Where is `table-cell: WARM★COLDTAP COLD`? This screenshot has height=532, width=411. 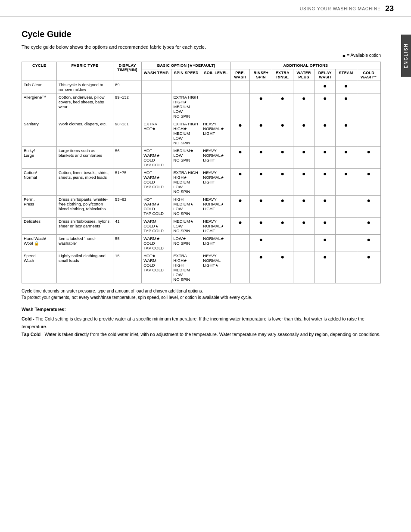 table-cell: WARM★COLDTAP COLD is located at coordinates (157, 243).